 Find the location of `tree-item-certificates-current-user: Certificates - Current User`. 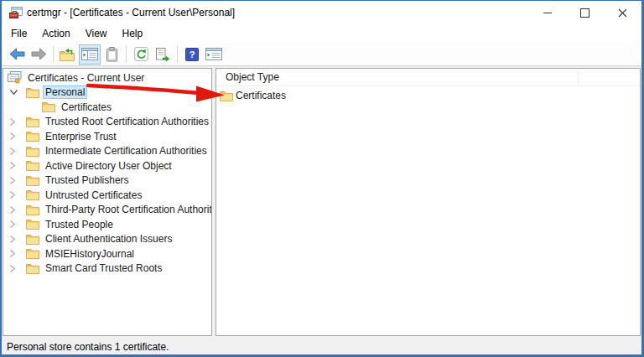

tree-item-certificates-current-user: Certificates - Current User is located at coordinates (107, 78).